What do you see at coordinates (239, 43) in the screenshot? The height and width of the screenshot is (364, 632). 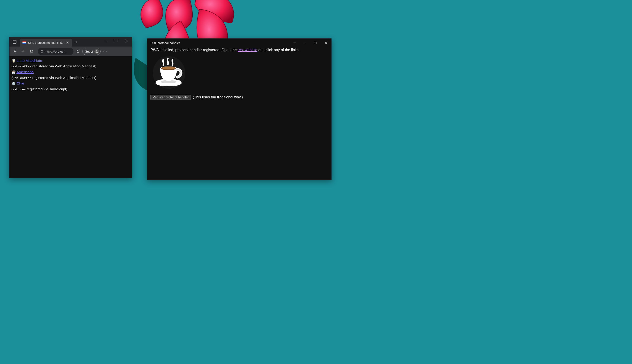 I see `pwa-titlebar: URL protocol handler` at bounding box center [239, 43].